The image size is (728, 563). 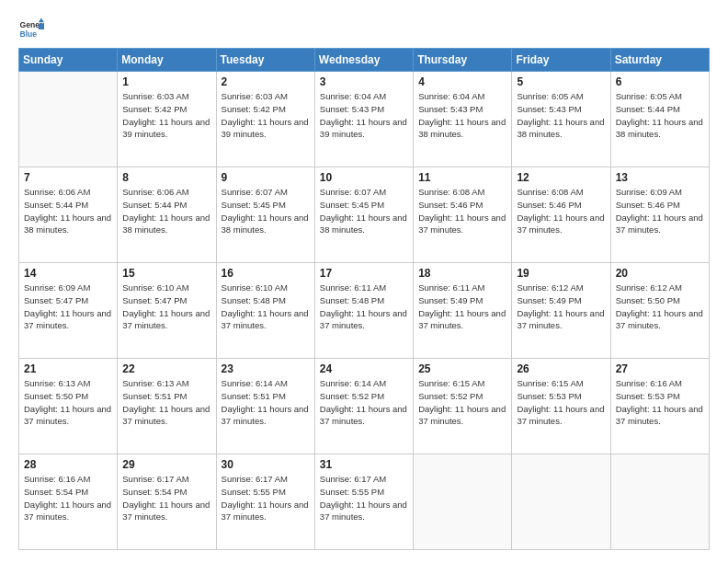 I want to click on calendar-cell: 11Sunrise: 6:08 AMSunset: 5:46 PMDayligh…, so click(x=463, y=215).